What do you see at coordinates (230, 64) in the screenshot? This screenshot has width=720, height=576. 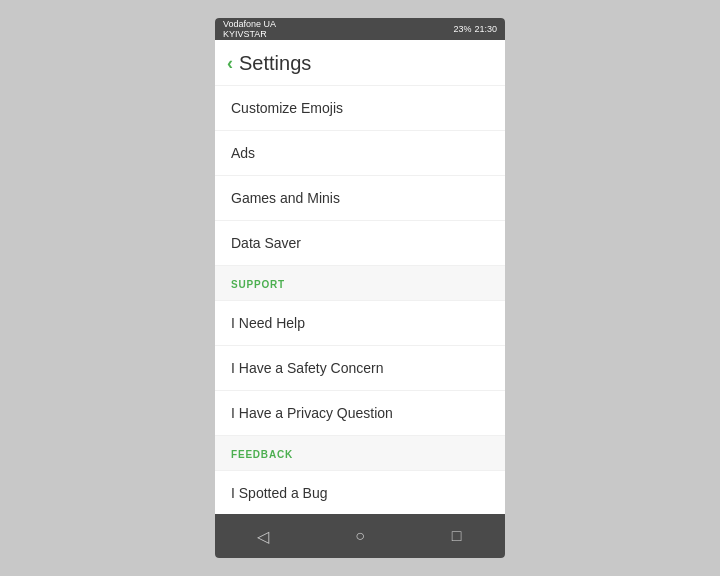 I see `back-button: ‹` at bounding box center [230, 64].